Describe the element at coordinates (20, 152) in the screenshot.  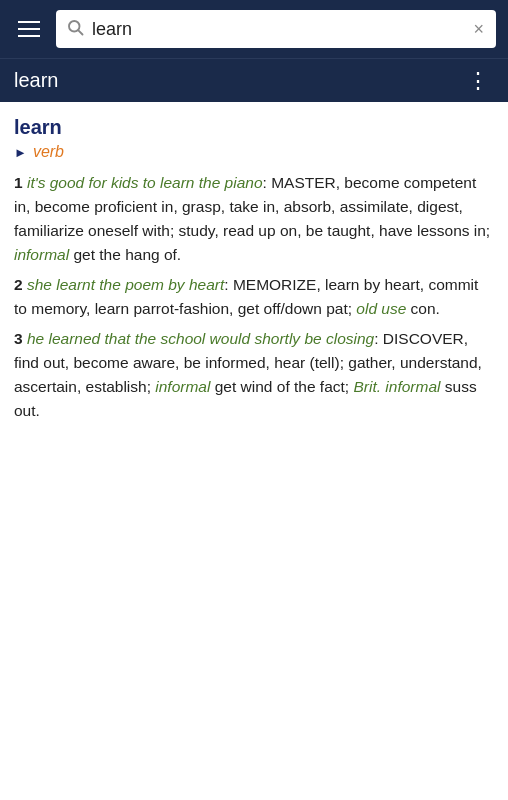
I see `play-icon: ►` at that location.